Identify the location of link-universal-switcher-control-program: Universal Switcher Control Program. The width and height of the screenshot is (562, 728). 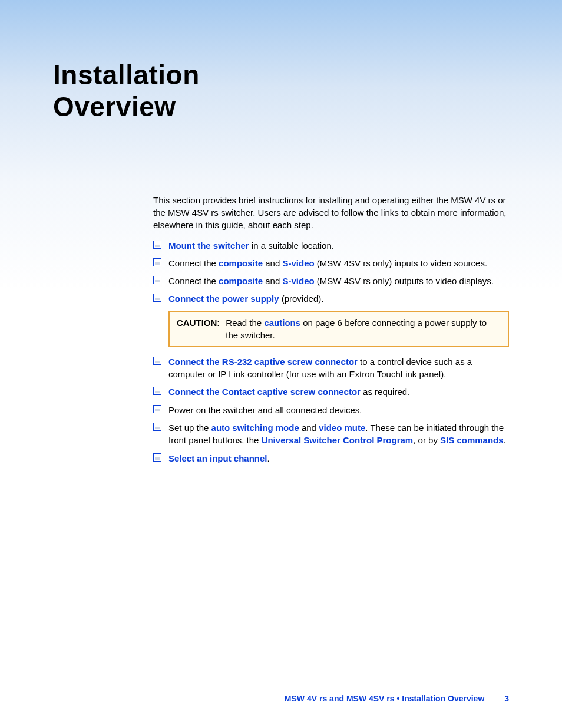
(338, 440).